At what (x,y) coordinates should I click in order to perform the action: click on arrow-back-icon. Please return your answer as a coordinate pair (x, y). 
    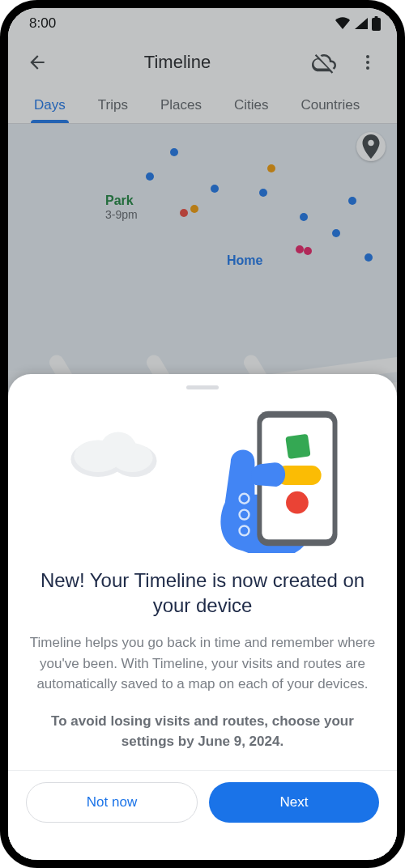
    Looking at the image, I should click on (37, 62).